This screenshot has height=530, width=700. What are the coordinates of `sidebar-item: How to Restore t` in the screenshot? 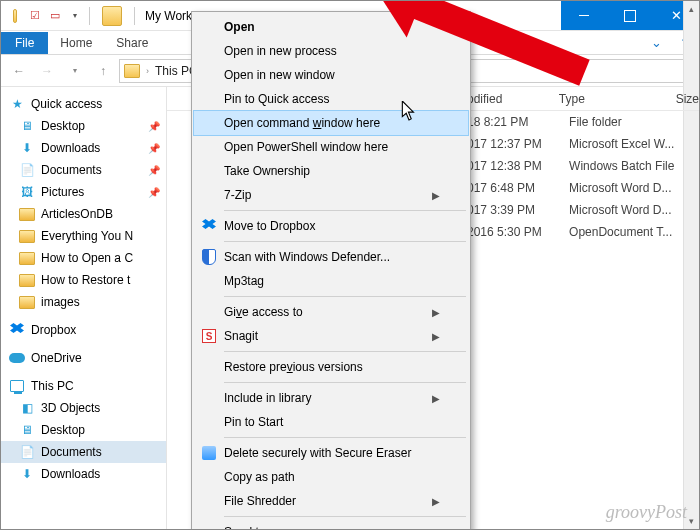 It's located at (84, 280).